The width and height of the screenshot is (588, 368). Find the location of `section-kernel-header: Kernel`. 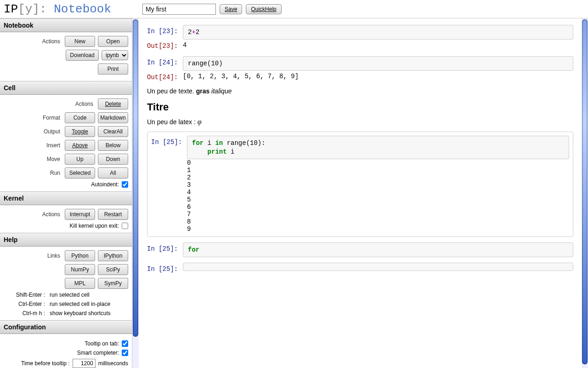

section-kernel-header: Kernel is located at coordinates (66, 198).